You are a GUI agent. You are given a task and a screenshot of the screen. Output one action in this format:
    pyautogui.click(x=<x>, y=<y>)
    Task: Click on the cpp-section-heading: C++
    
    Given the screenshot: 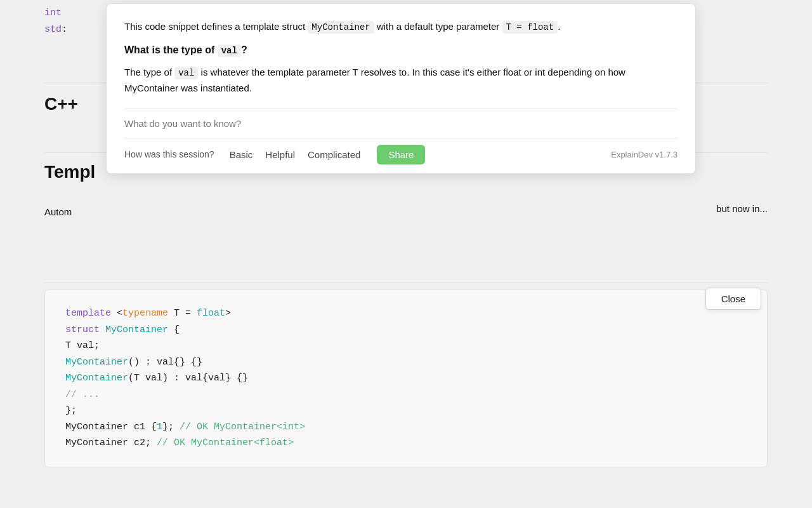 What is the action you would take?
    pyautogui.click(x=61, y=104)
    